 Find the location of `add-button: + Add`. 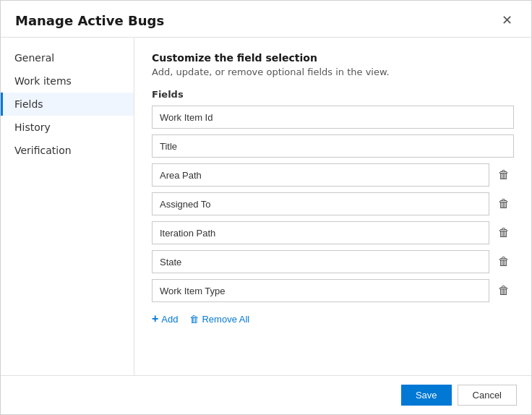

add-button: + Add is located at coordinates (165, 319).